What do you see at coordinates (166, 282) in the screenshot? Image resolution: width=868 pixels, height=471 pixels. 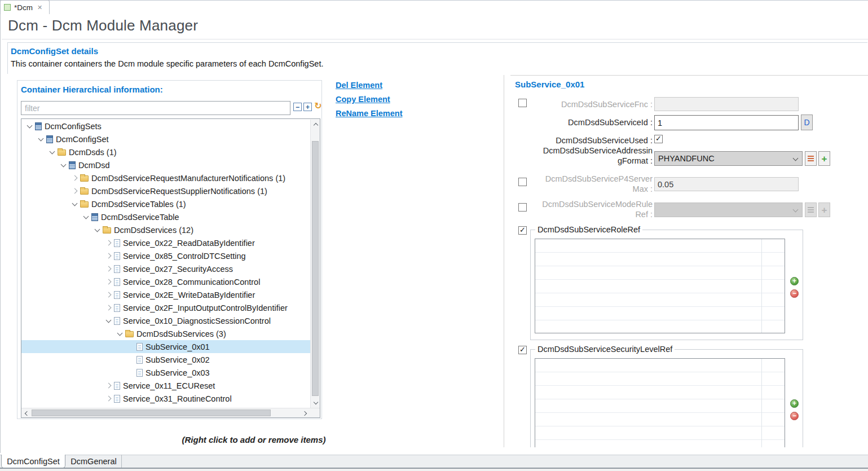 I see `tree-item: Service_0x28_CommunicationControl` at bounding box center [166, 282].